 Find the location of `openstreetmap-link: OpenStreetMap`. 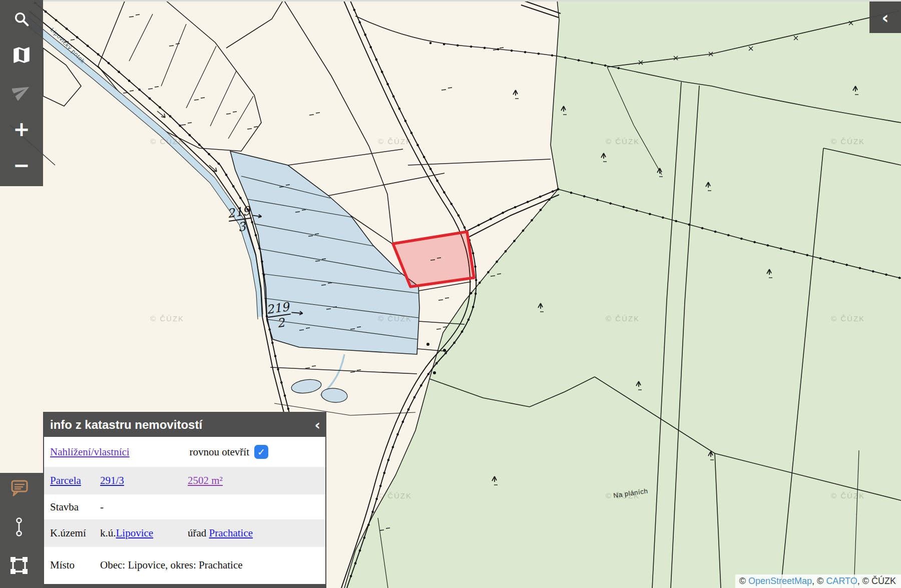

openstreetmap-link: OpenStreetMap is located at coordinates (780, 581).